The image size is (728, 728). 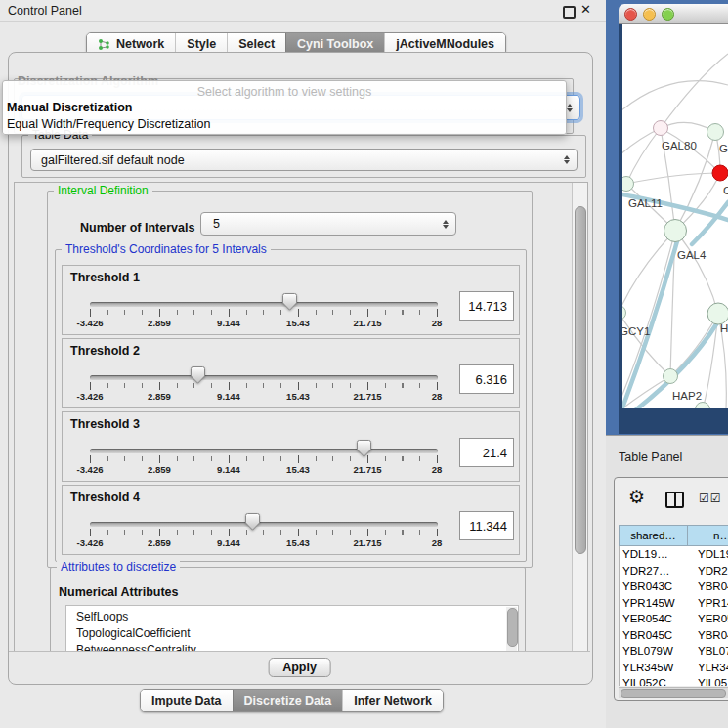 What do you see at coordinates (579, 417) in the screenshot?
I see `settings-scrollbar` at bounding box center [579, 417].